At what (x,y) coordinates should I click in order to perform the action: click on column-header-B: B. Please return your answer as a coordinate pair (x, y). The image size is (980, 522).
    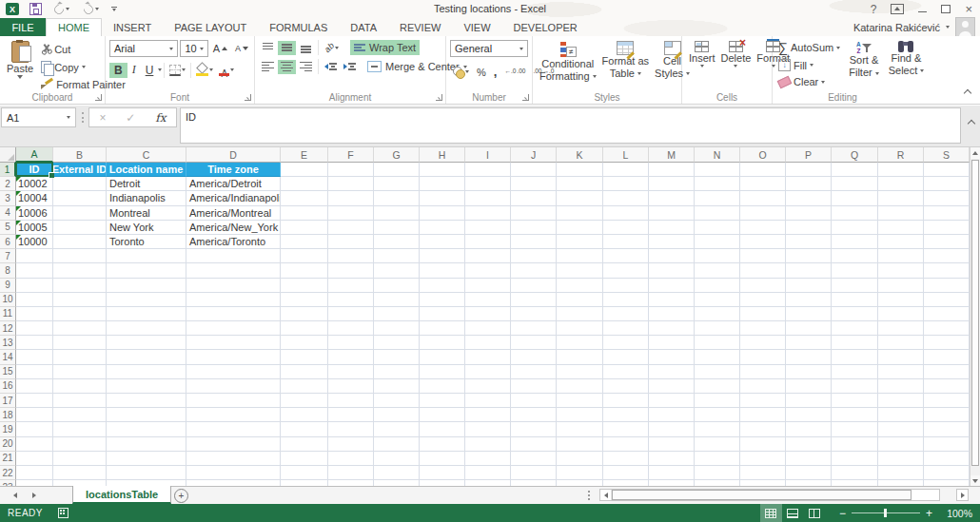
    Looking at the image, I should click on (80, 155).